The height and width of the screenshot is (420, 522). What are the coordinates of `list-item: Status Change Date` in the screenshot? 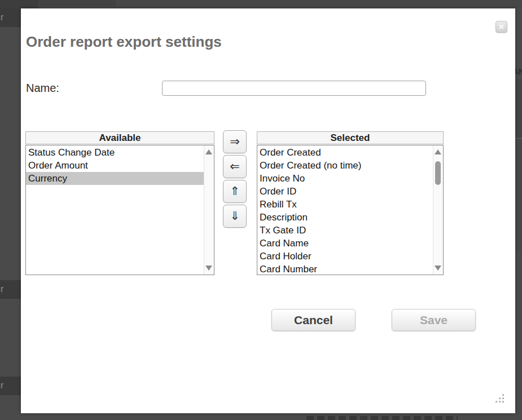 It's located at (115, 152).